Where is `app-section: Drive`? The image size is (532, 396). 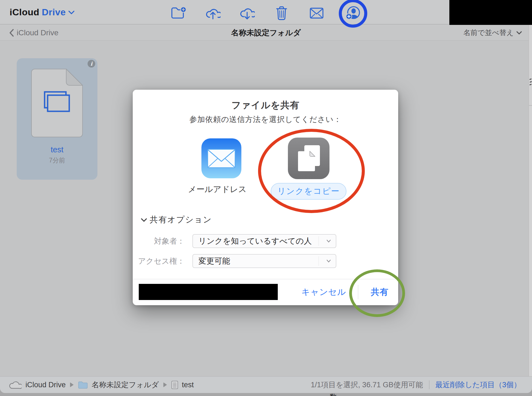
app-section: Drive is located at coordinates (54, 12).